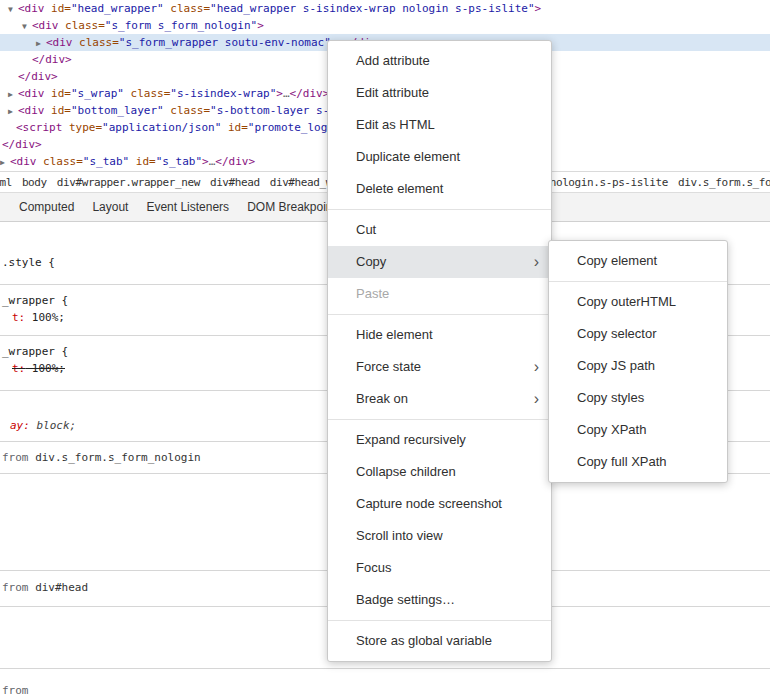  What do you see at coordinates (440, 93) in the screenshot?
I see `menu-item-edit-attribute: Edit attribute` at bounding box center [440, 93].